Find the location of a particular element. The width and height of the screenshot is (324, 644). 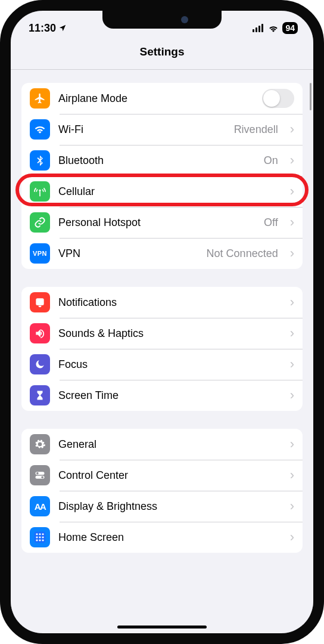

wifi-icon is located at coordinates (40, 129).